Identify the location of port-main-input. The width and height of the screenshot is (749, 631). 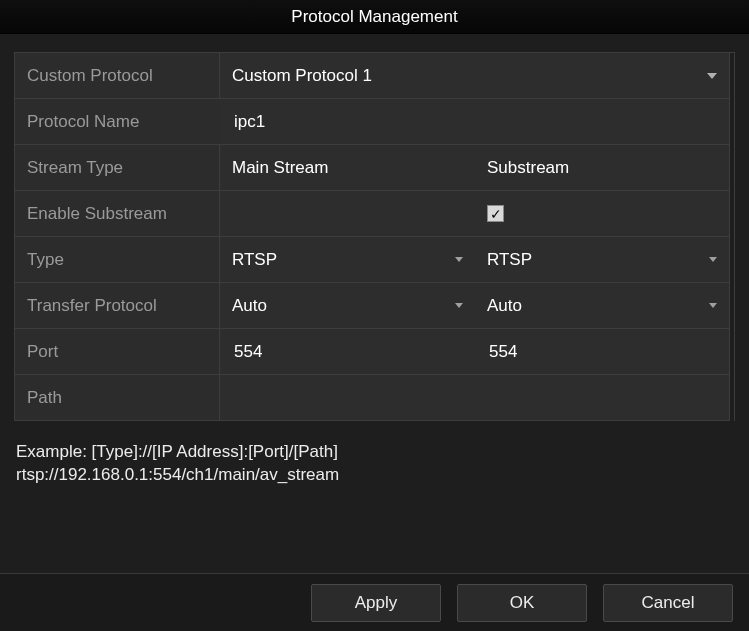
(348, 352).